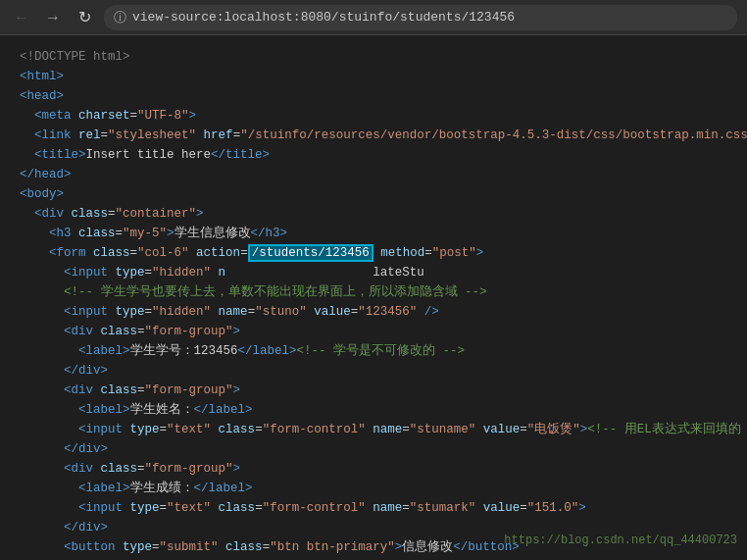 The width and height of the screenshot is (747, 560). I want to click on source-line: <!-- 学生学号也要传上去，单数不能出现在界面上，所以添加隐含域 -->, so click(374, 292).